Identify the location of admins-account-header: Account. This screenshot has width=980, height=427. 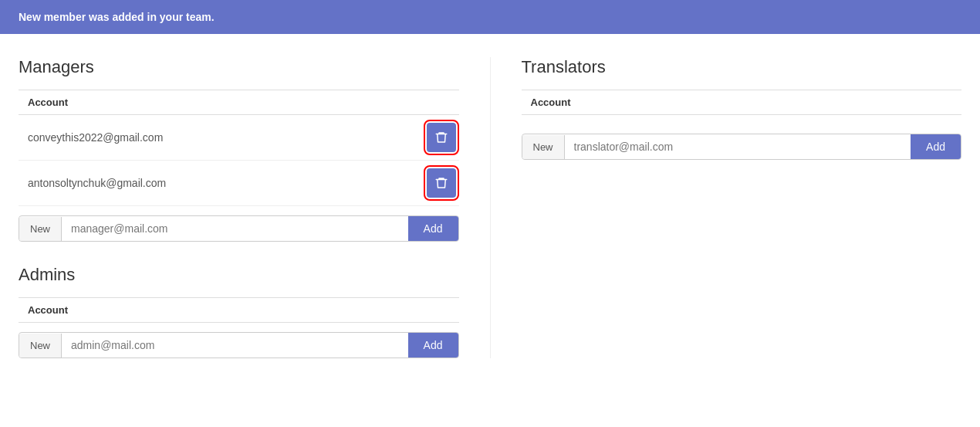
(239, 310).